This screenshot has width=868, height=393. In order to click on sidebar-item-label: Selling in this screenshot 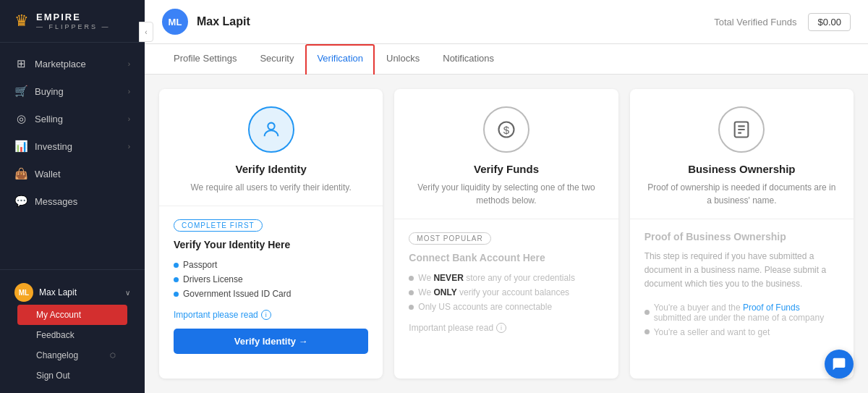, I will do `click(78, 119)`.